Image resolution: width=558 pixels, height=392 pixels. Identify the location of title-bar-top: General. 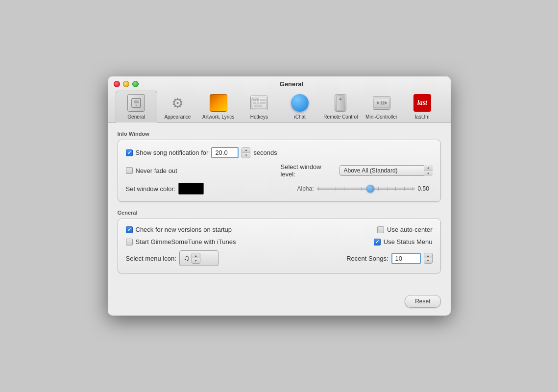
(279, 84).